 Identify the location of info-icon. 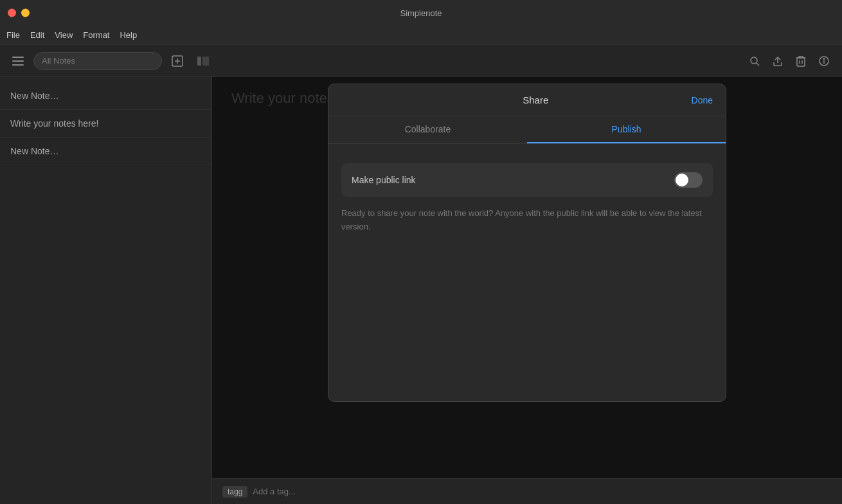
(824, 61).